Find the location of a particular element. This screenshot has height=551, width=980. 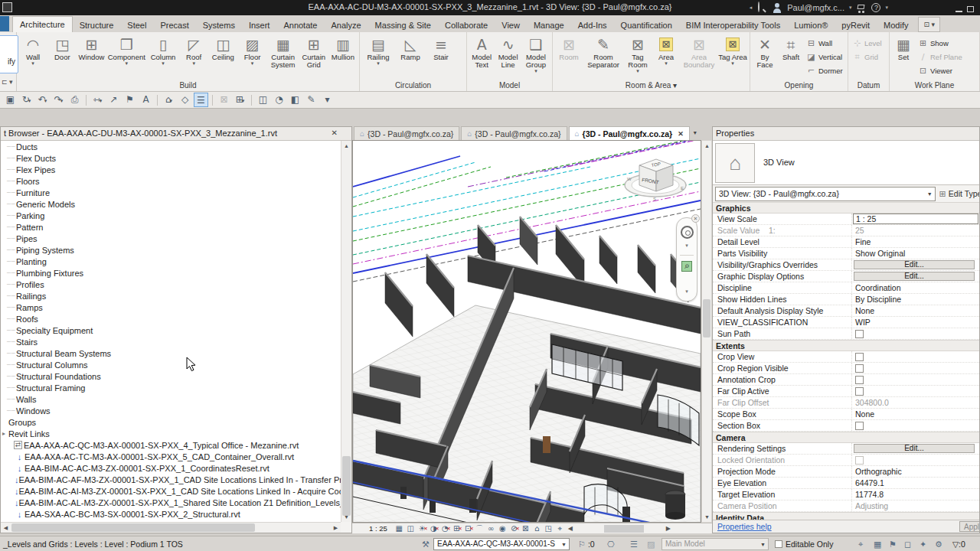

sidebar-item-railings: ┄┄Railings is located at coordinates (171, 295).